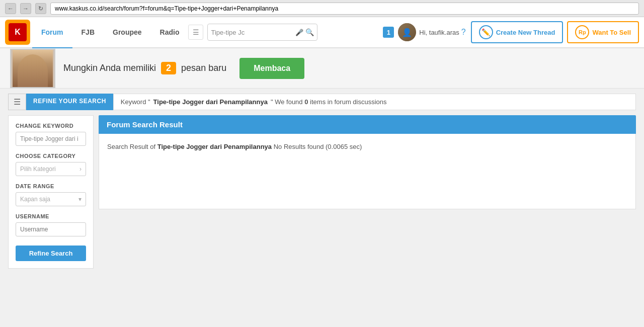 The width and height of the screenshot is (644, 327). I want to click on banner-message: Mungkin Anda memiliki 2 pesan baru Memba…, so click(184, 68).